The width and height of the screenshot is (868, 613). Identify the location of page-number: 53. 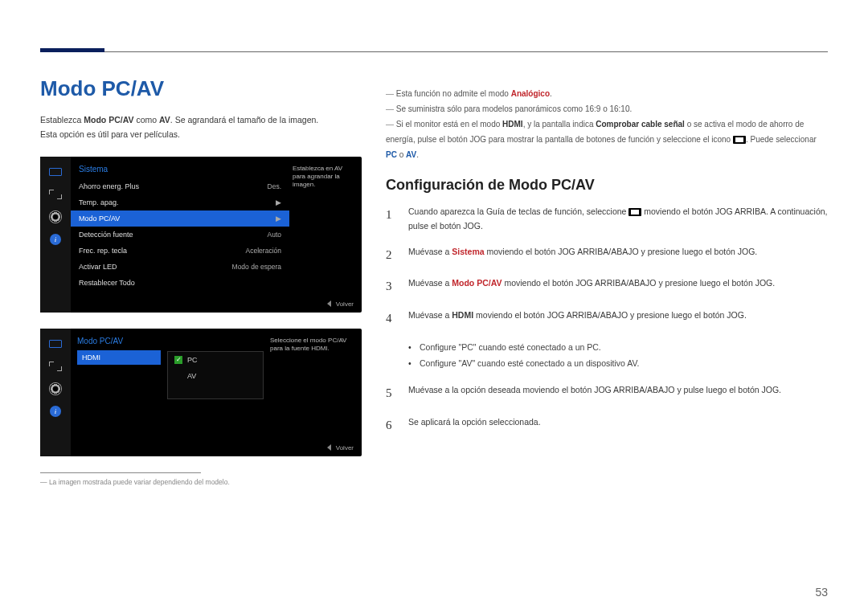
(821, 592).